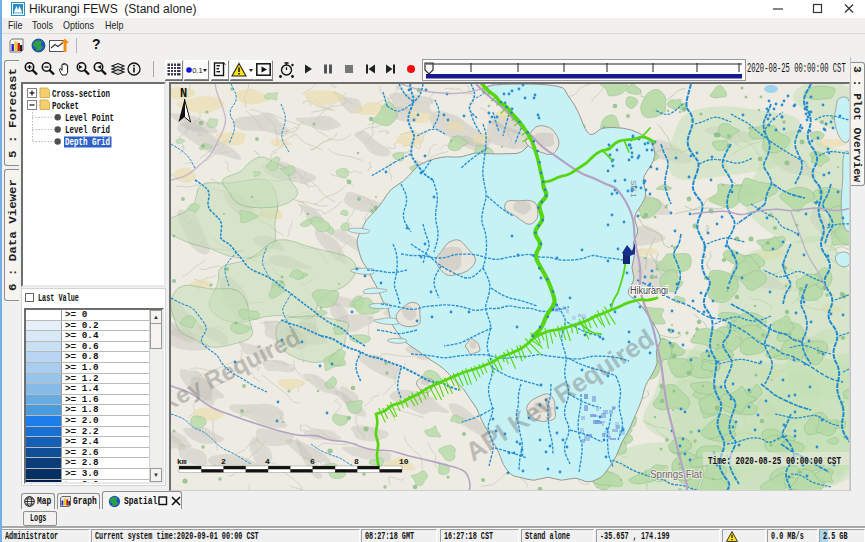 The width and height of the screenshot is (865, 542). I want to click on svg-text: 8, so click(356, 462).